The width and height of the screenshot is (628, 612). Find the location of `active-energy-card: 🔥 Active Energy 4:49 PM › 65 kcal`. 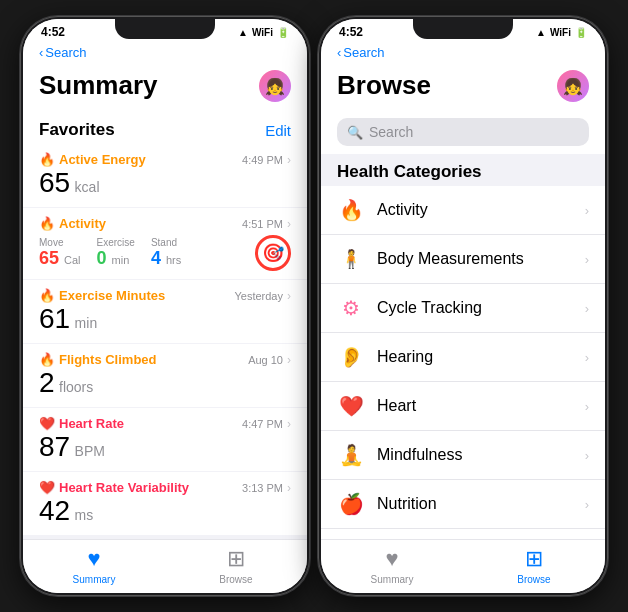

active-energy-card: 🔥 Active Energy 4:49 PM › 65 kcal is located at coordinates (165, 176).